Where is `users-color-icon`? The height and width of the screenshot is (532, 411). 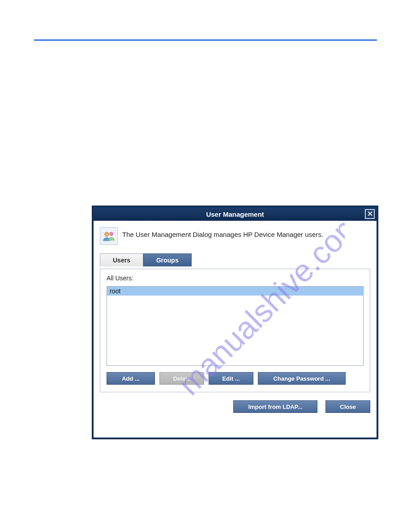
users-color-icon is located at coordinates (109, 236).